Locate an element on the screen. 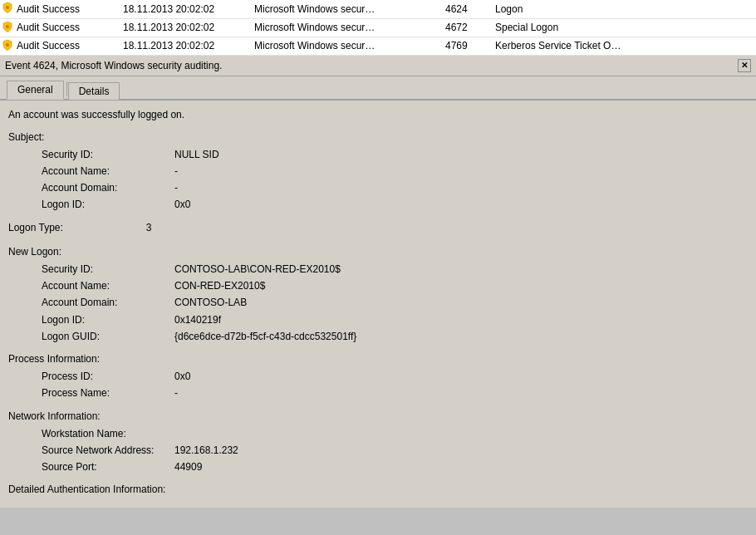 The height and width of the screenshot is (535, 756). label-account-domain-subj: Account Domain: is located at coordinates (108, 188).